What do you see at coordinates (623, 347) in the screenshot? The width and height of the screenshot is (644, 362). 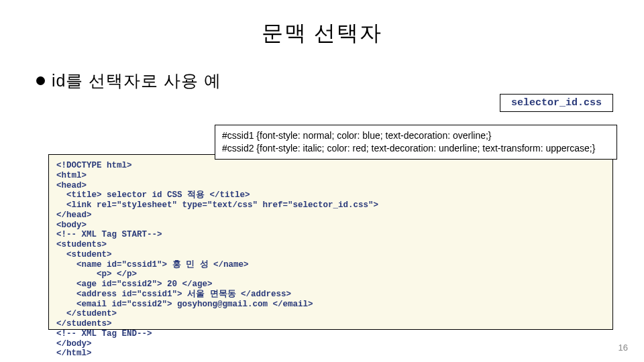 I see `page-number: 16` at bounding box center [623, 347].